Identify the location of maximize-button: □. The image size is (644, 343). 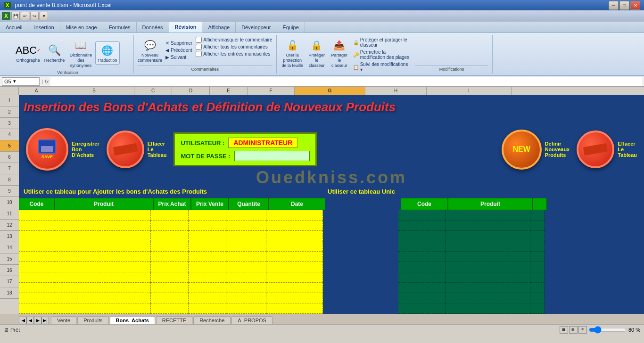
(624, 6).